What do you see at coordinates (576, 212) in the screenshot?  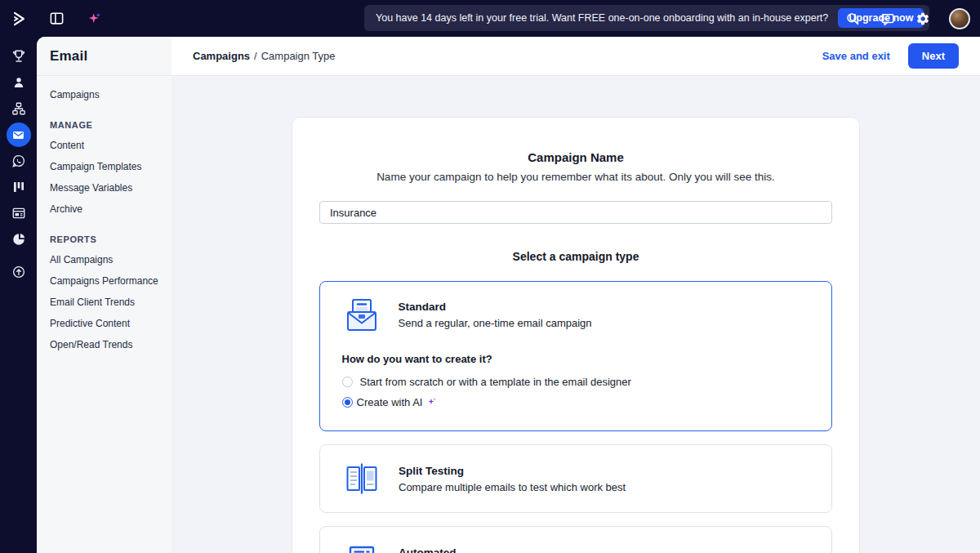 I see `campaign-name-input` at bounding box center [576, 212].